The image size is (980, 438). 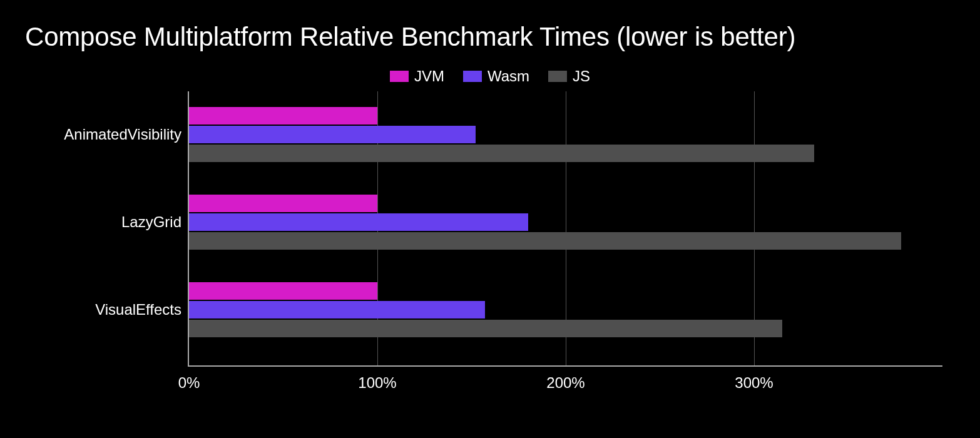 I want to click on legend-label-js: JS, so click(x=581, y=76).